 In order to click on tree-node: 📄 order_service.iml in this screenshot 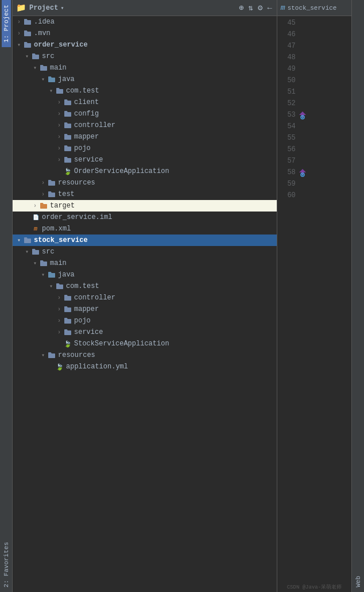, I will do `click(145, 217)`.